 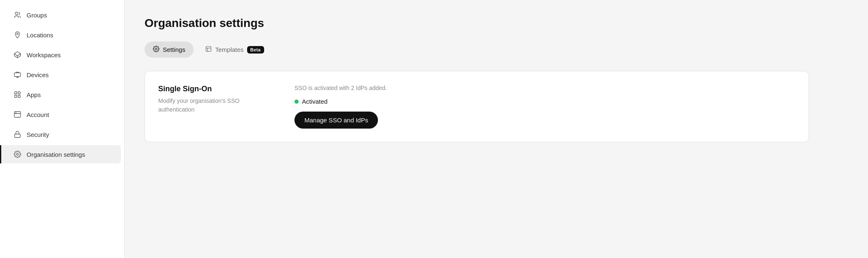 I want to click on tab-templates-label: Templates, so click(x=229, y=50).